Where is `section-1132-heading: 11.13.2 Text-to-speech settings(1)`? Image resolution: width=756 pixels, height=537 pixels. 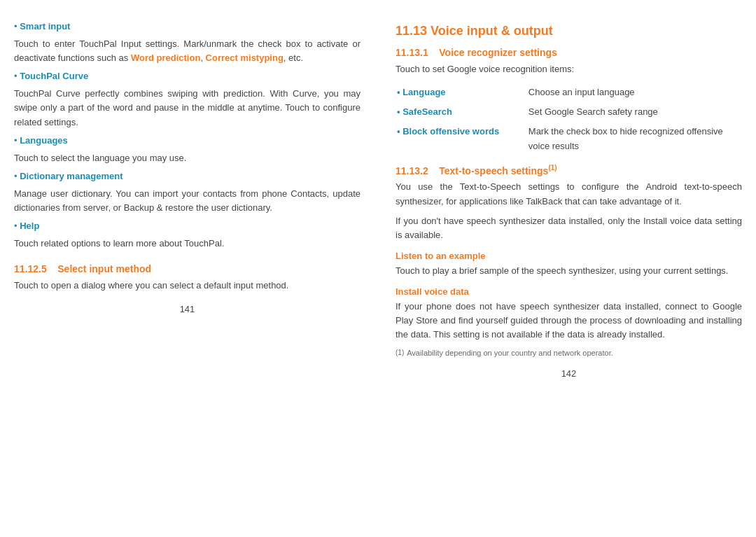
section-1132-heading: 11.13.2 Text-to-speech settings(1) is located at coordinates (568, 170).